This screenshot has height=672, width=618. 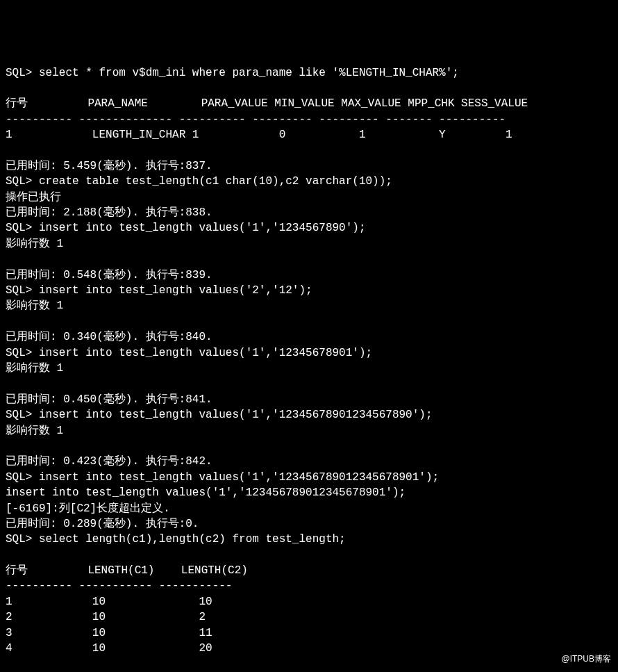 I want to click on terminal-line: SQL> create table test_length(c1 char(10…, so click(x=309, y=181).